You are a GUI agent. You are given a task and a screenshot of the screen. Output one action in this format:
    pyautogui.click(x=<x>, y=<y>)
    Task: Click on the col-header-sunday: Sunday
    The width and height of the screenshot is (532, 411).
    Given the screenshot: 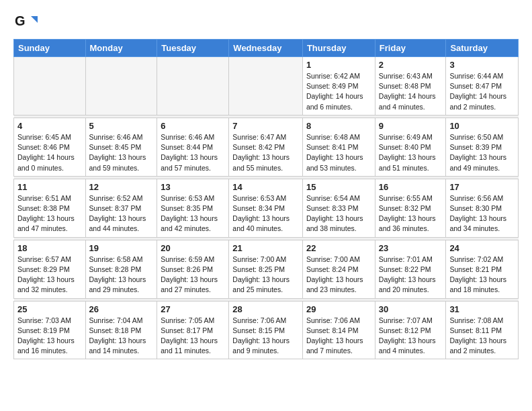 What is the action you would take?
    pyautogui.click(x=50, y=48)
    